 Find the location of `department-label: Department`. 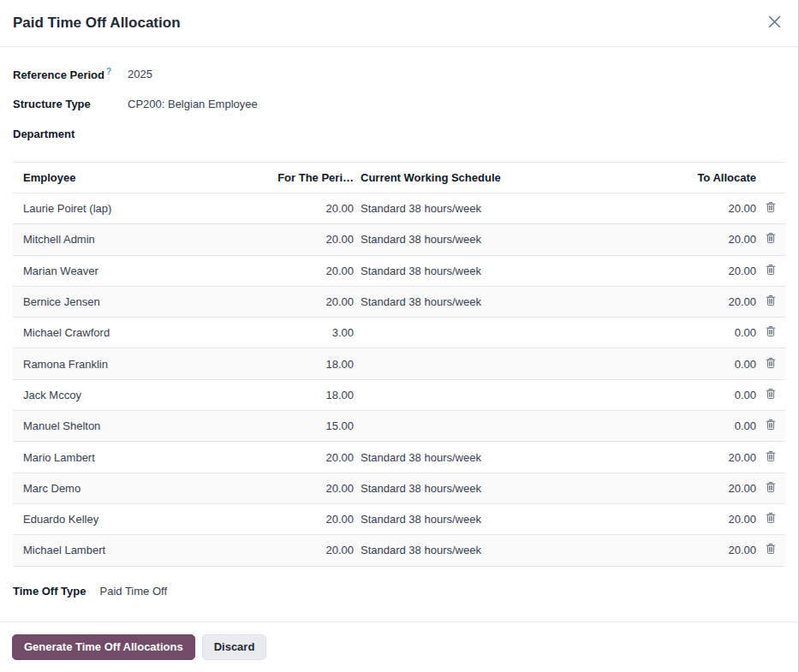

department-label: Department is located at coordinates (70, 134).